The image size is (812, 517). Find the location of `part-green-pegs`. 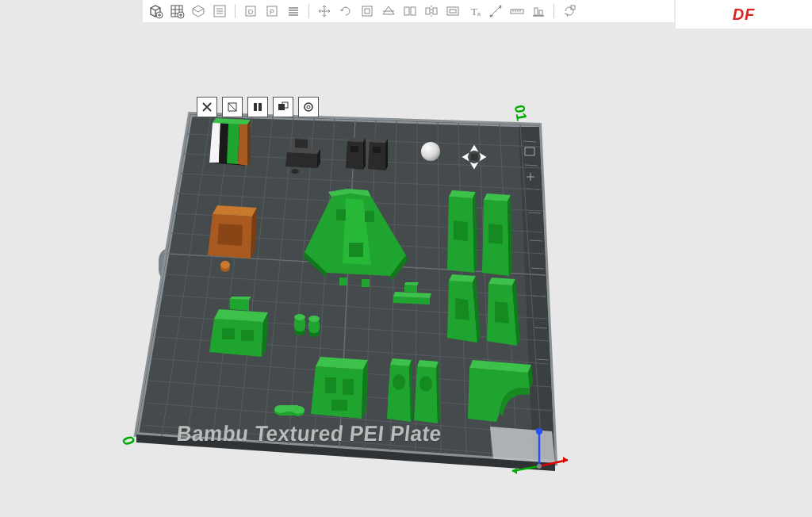

part-green-pegs is located at coordinates (308, 327).